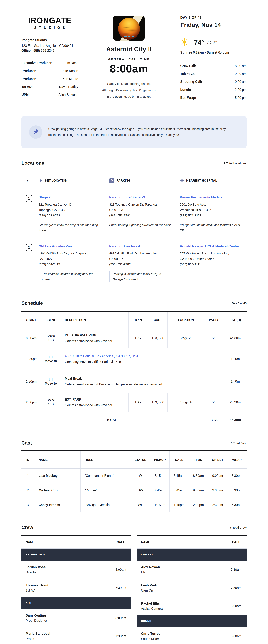 The width and height of the screenshot is (268, 644). Describe the element at coordinates (198, 476) in the screenshot. I see `cast-hmu: 8:30am` at that location.